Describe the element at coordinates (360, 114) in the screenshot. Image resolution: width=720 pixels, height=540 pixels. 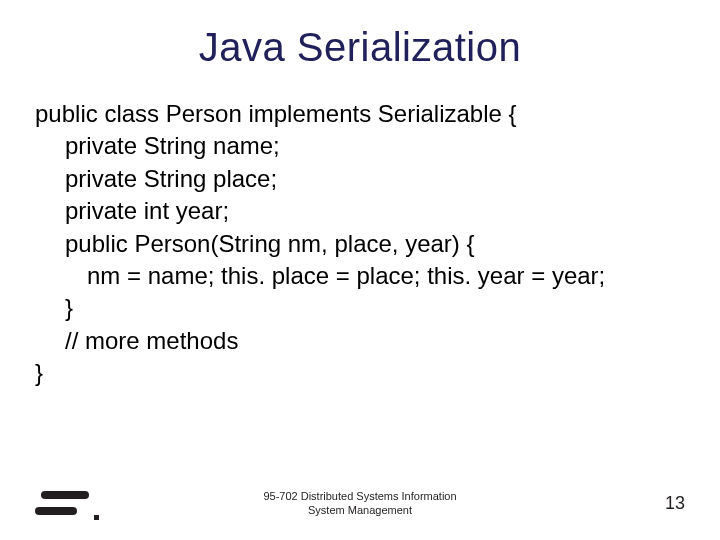
I see `code-line-1: public class Person implements Serializa…` at that location.